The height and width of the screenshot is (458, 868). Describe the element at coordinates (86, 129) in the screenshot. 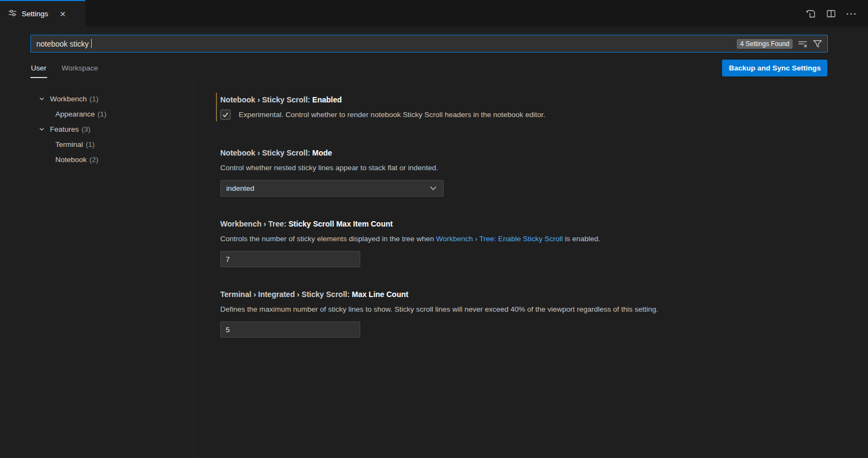

I see `toc-count: (3)` at that location.